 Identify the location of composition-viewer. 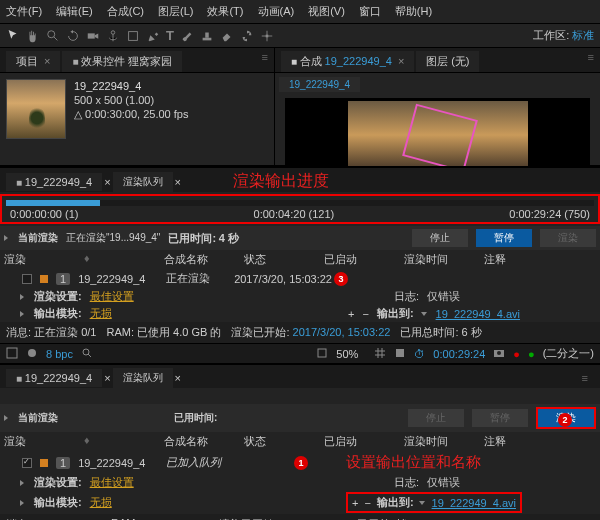
(438, 135).